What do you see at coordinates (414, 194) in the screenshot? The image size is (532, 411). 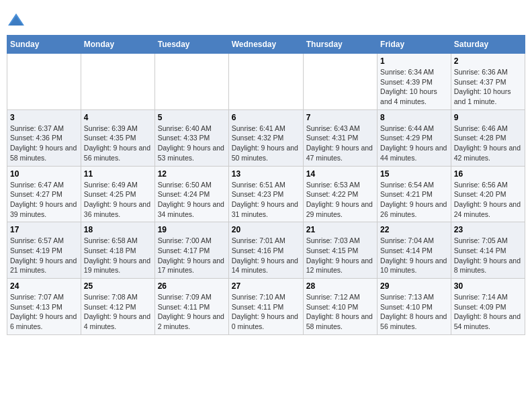 I see `day-cell: 15Sunrise: 6:54 AM Sunset: 4:21 PM Dayli…` at bounding box center [414, 194].